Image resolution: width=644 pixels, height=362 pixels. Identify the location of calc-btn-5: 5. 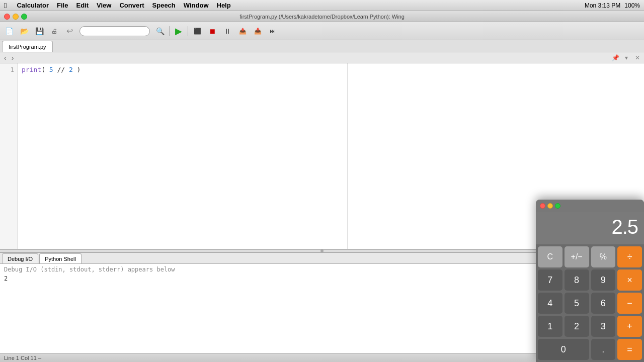
(577, 303).